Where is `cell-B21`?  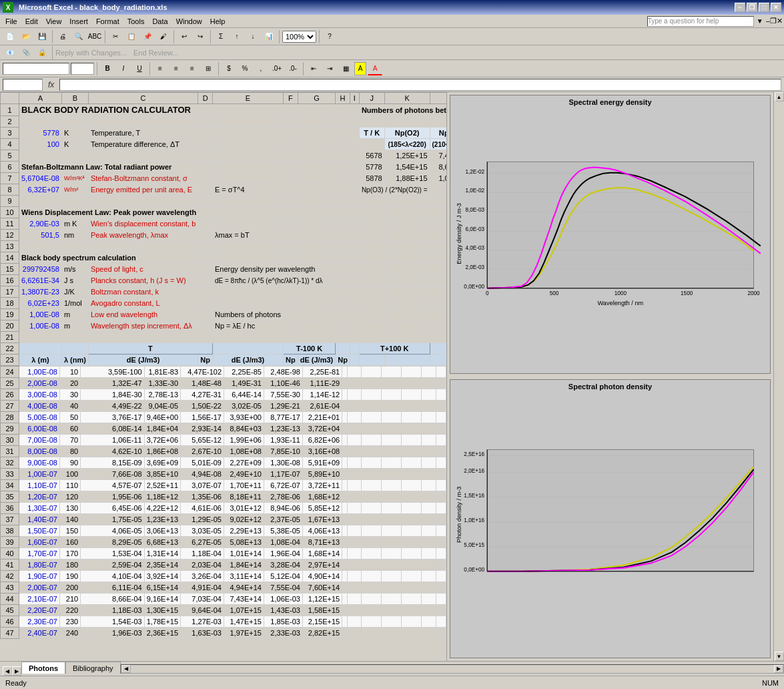
cell-B21 is located at coordinates (75, 338).